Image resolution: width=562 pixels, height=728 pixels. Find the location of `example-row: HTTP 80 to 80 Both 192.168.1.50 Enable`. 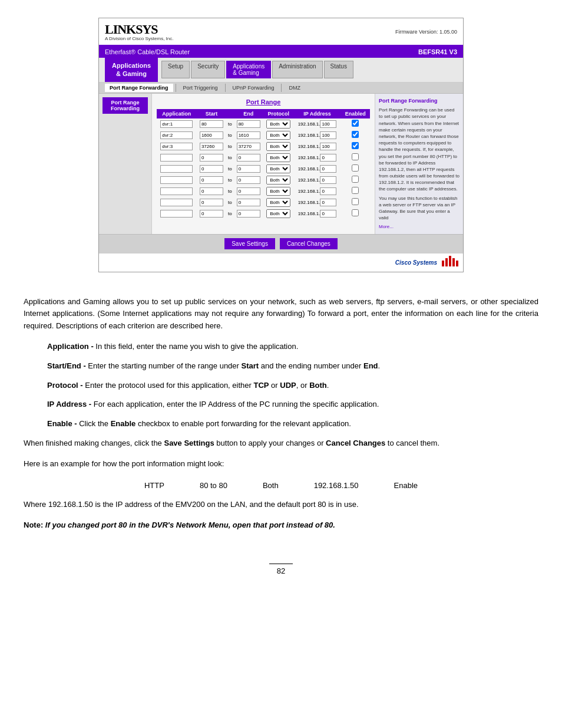

example-row: HTTP 80 to 80 Both 192.168.1.50 Enable is located at coordinates (281, 486).